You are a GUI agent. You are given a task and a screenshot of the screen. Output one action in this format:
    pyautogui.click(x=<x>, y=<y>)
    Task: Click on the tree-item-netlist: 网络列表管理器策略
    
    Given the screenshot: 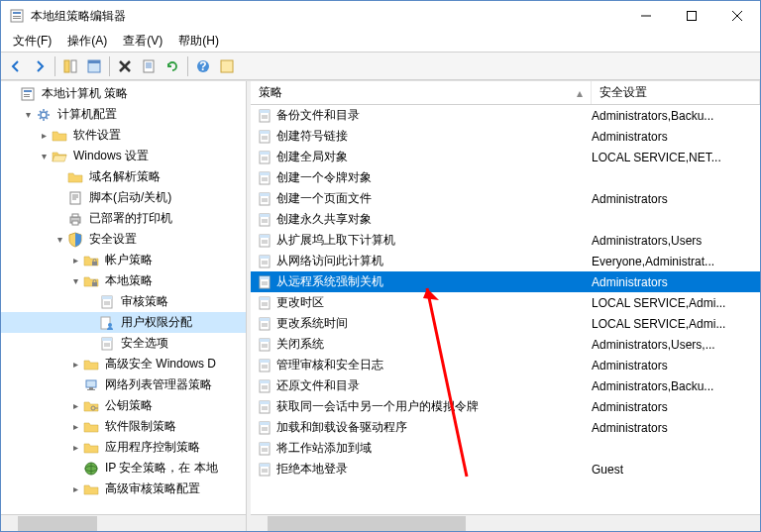 What is the action you would take?
    pyautogui.click(x=123, y=384)
    